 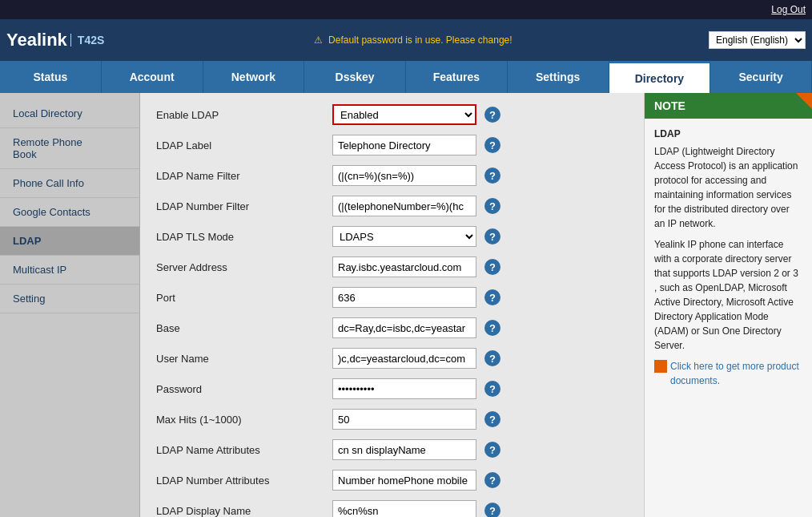 What do you see at coordinates (244, 237) in the screenshot?
I see `label-ldap-tls-mode: LDAP TLS Mode` at bounding box center [244, 237].